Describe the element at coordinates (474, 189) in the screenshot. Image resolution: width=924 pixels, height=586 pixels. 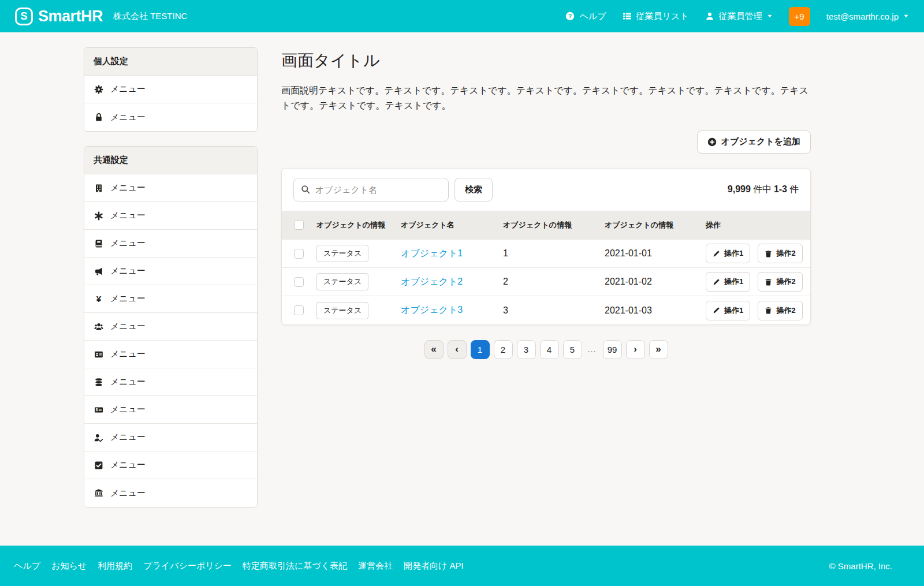
I see `search-button: 検索` at that location.